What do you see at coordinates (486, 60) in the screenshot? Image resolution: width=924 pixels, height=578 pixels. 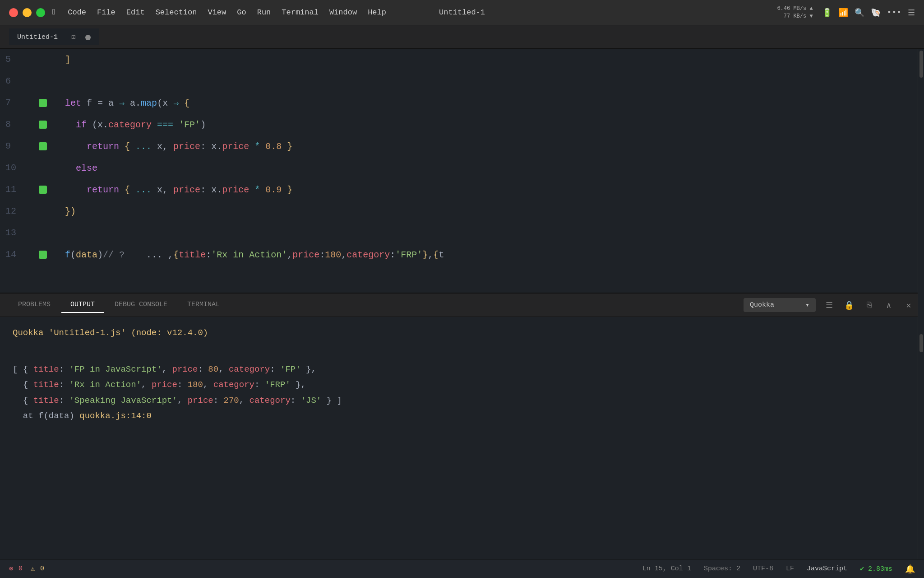 I see `code-line-5: ]` at bounding box center [486, 60].